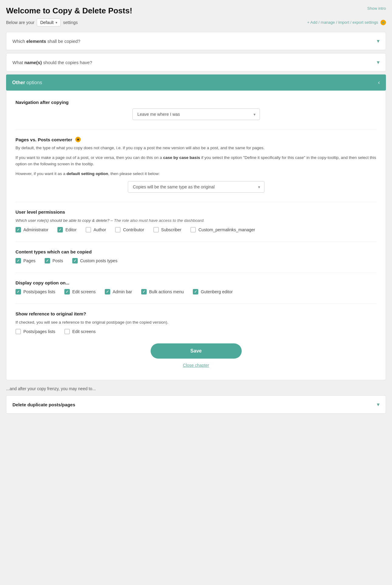 This screenshot has width=392, height=585. Describe the element at coordinates (196, 365) in the screenshot. I see `close-chapter-link: Close chapter` at that location.